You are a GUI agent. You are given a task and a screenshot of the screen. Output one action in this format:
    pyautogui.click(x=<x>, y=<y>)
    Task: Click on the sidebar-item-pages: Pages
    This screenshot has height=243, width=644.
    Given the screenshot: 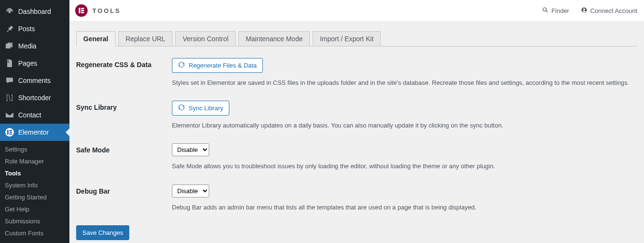 What is the action you would take?
    pyautogui.click(x=34, y=63)
    